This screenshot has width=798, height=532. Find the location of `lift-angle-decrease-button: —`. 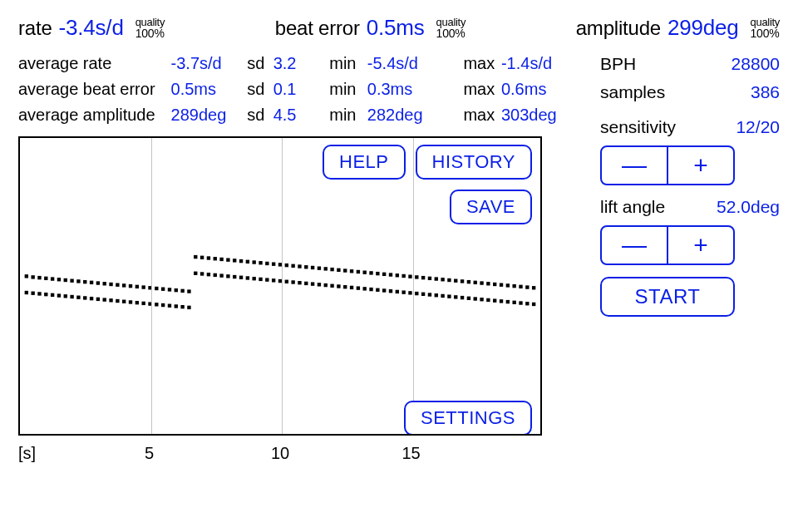

lift-angle-decrease-button: — is located at coordinates (635, 245).